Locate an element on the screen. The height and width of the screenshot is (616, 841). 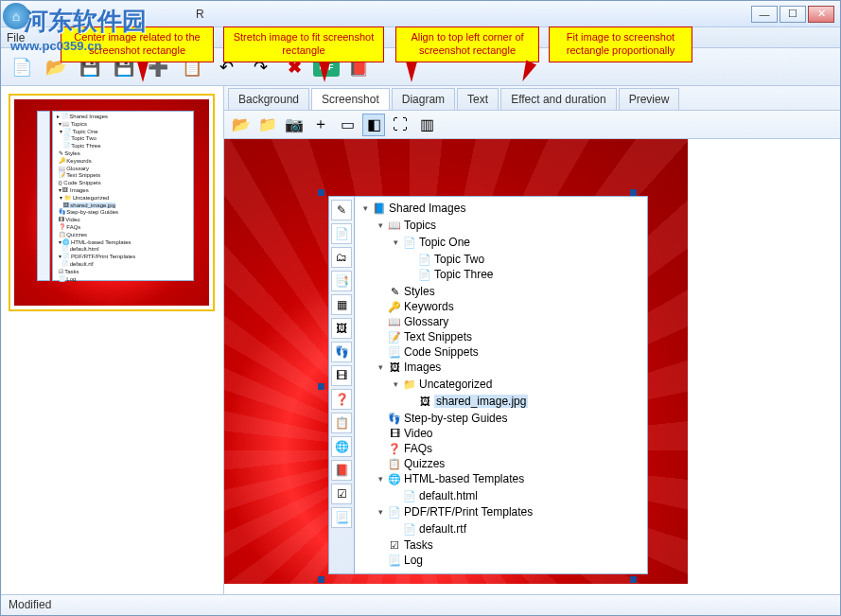
tab-diagram: Diagram is located at coordinates (424, 98).